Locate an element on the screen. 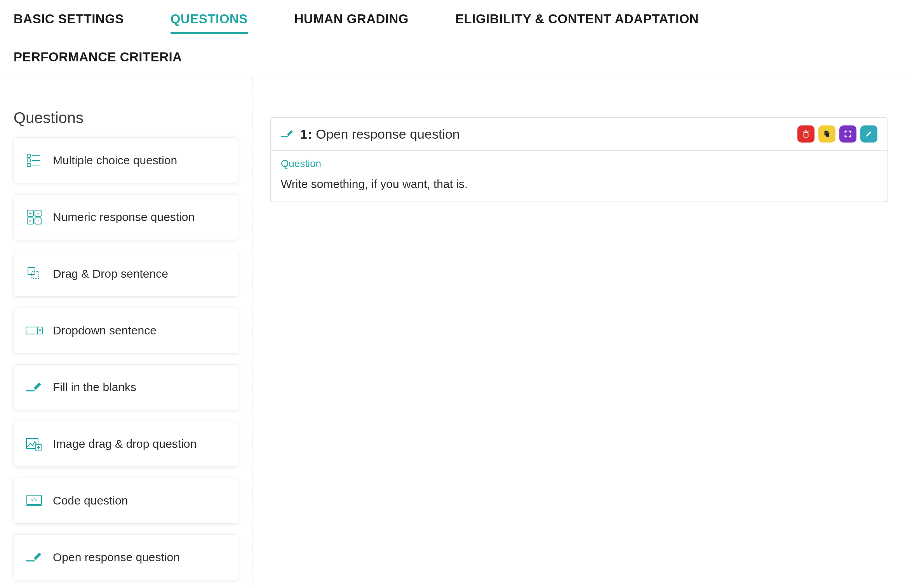  question-title: Open response question is located at coordinates (388, 134).